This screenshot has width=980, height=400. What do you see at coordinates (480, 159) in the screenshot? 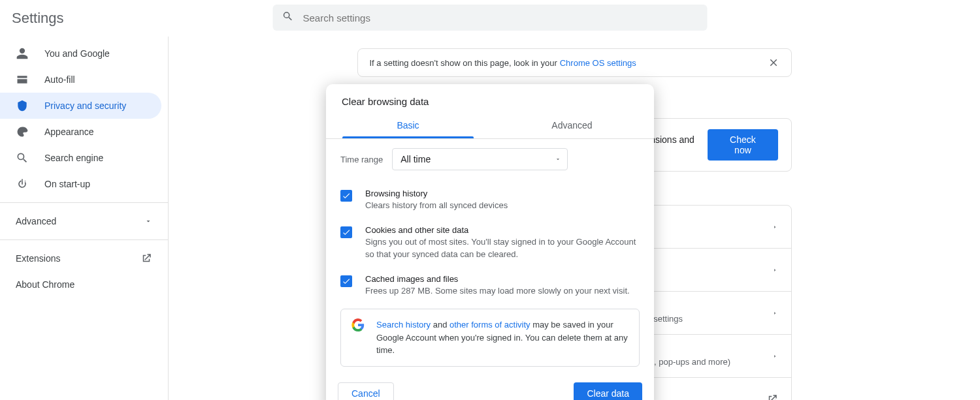
I see `time-range-select` at bounding box center [480, 159].